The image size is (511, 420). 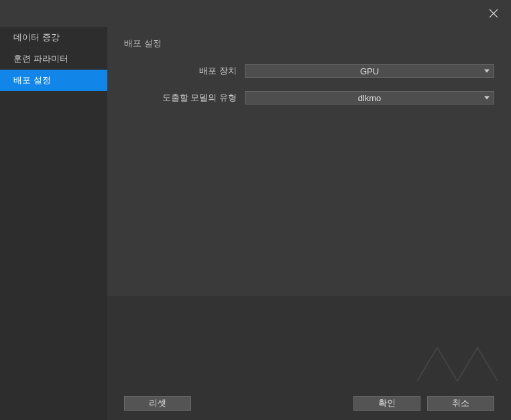 What do you see at coordinates (370, 98) in the screenshot?
I see `dropdown-model-type: dlkmo` at bounding box center [370, 98].